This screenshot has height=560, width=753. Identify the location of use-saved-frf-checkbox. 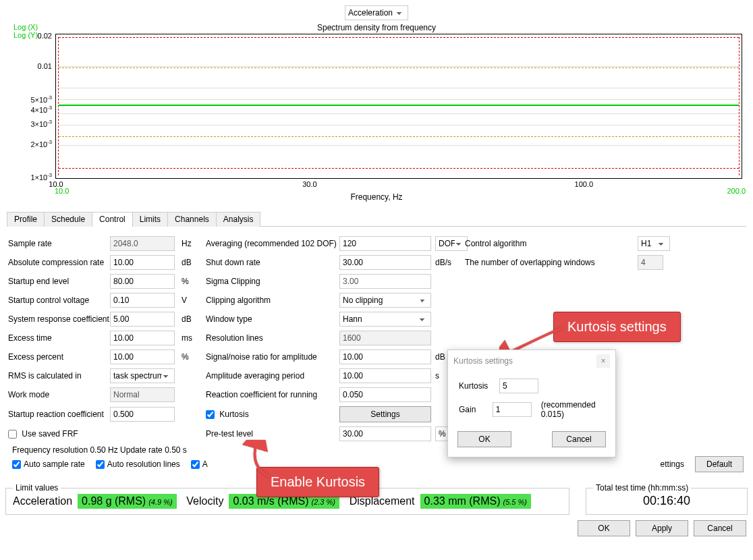
(12, 435).